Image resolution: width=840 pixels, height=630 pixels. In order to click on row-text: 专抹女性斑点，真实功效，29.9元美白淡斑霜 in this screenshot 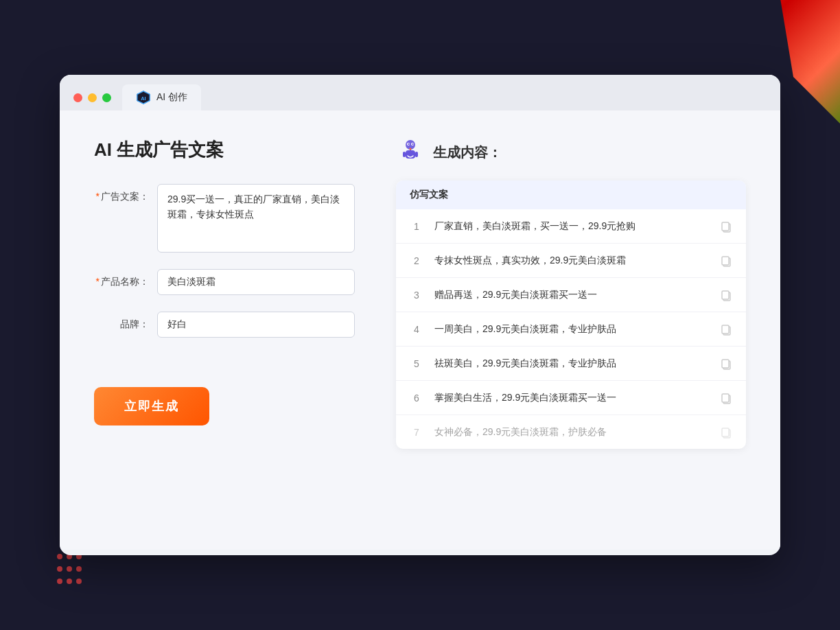, I will do `click(572, 261)`.